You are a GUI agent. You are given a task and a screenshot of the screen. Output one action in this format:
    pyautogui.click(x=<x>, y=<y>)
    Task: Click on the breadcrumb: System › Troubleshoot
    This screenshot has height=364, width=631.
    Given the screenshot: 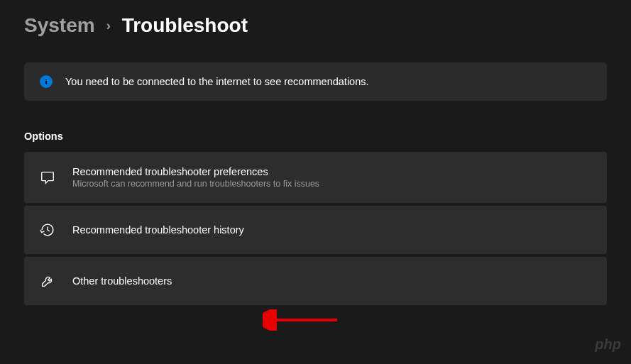 What is the action you would take?
    pyautogui.click(x=315, y=26)
    